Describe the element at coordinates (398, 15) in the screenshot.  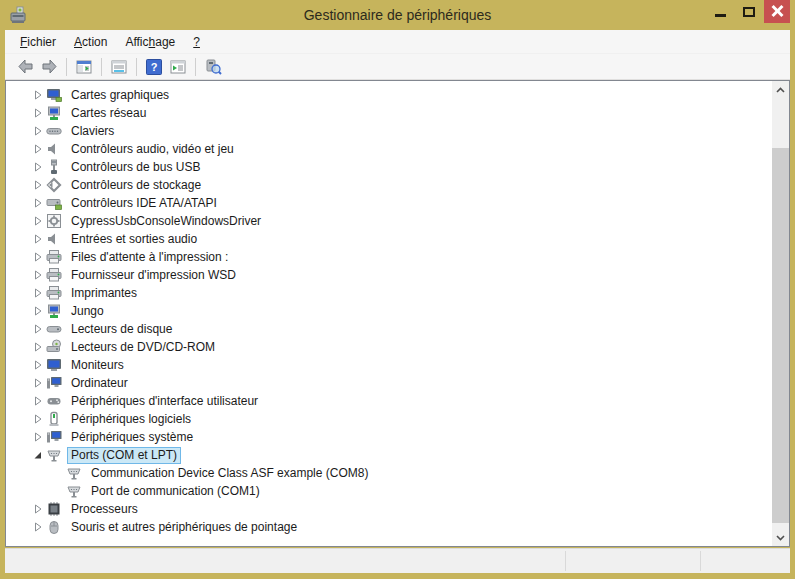
I see `titlebar: Gestionnaire de périphériques` at that location.